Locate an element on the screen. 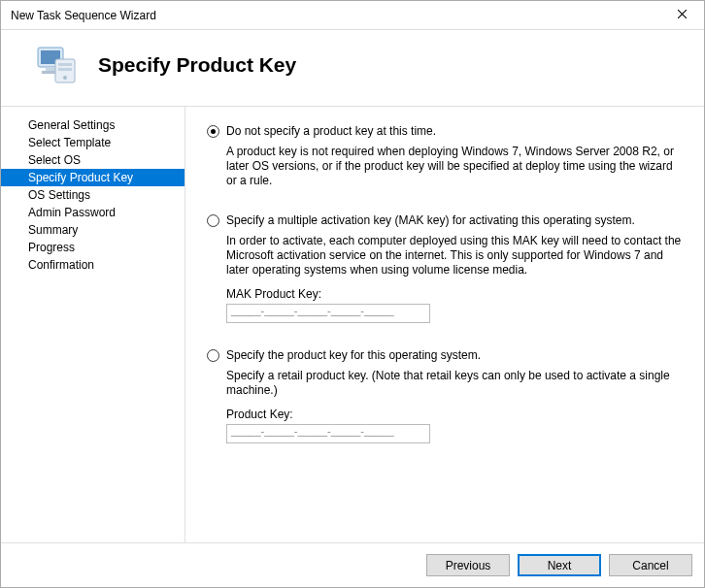  page-heading: Specify Product Key is located at coordinates (197, 65).